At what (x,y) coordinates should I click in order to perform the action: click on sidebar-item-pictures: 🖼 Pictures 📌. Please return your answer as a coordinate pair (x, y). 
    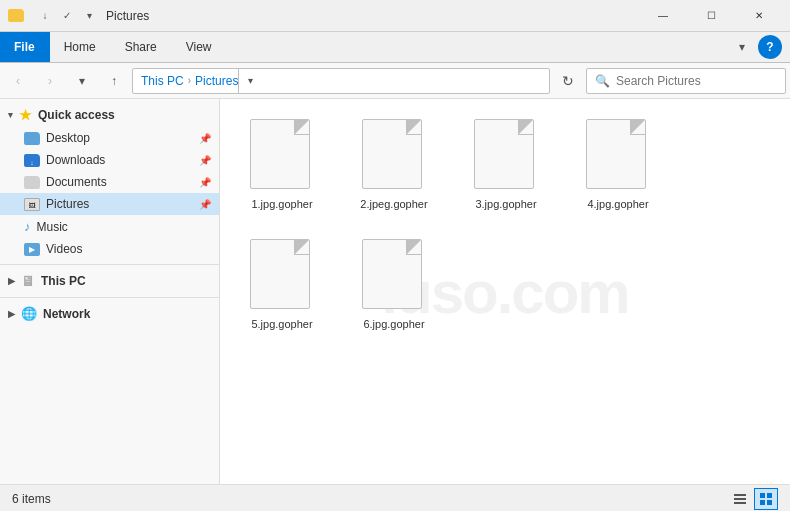
    Looking at the image, I should click on (110, 204).